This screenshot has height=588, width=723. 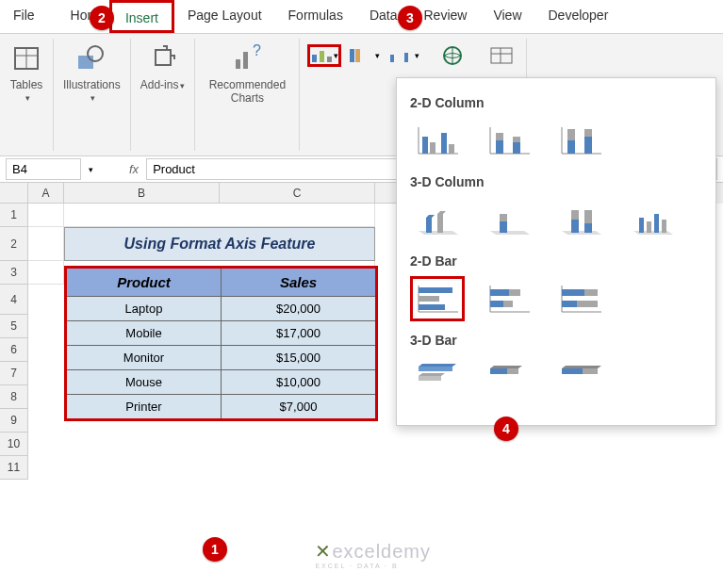 I want to click on tab-page-layout: Page Layout, so click(x=224, y=17).